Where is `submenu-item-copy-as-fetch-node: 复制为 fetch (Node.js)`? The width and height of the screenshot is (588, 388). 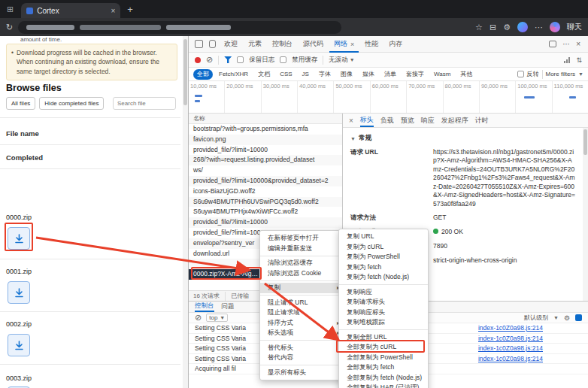
submenu-item-copy-as-fetch-node: 复制为 fetch (Node.js) is located at coordinates (383, 277).